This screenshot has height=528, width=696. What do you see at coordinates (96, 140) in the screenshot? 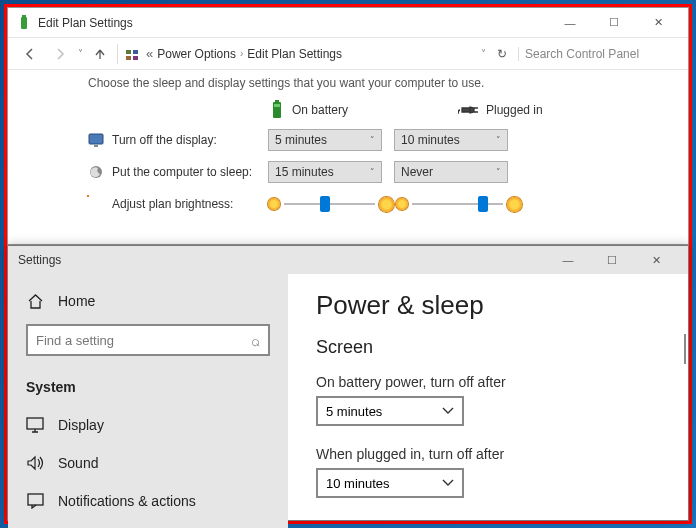
I see `monitor-icon` at bounding box center [96, 140].